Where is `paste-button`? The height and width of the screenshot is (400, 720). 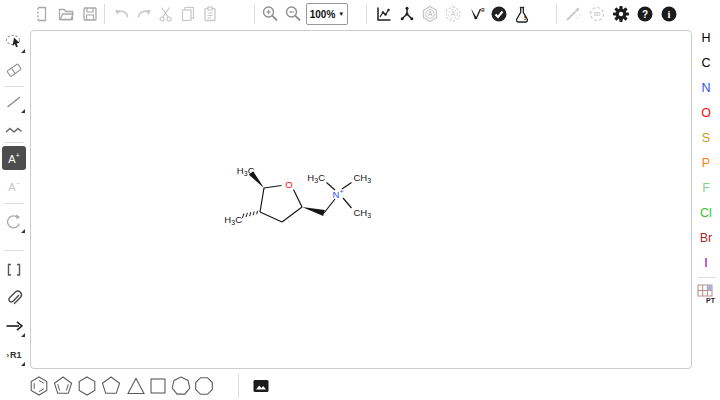 paste-button is located at coordinates (210, 14).